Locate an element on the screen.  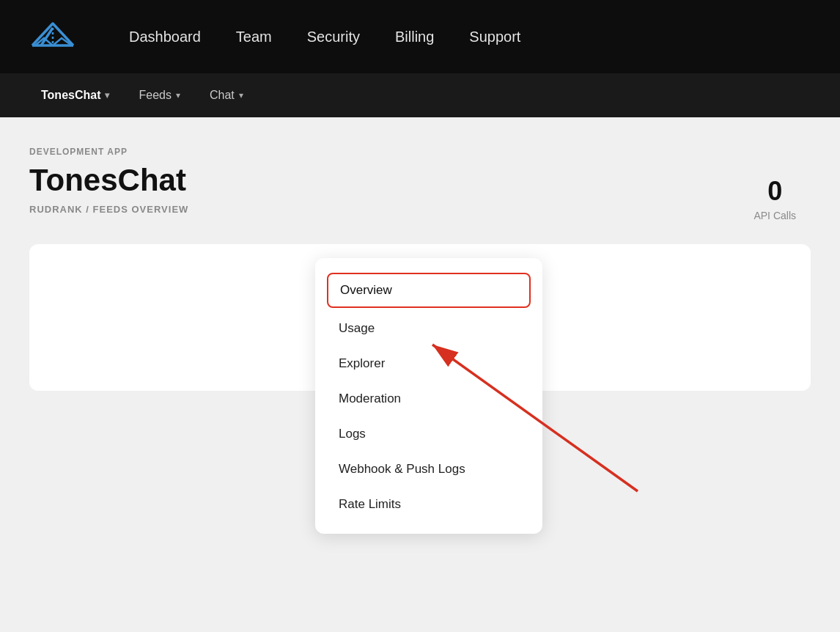
dropdown-item-explorer: Explorer is located at coordinates (429, 364).